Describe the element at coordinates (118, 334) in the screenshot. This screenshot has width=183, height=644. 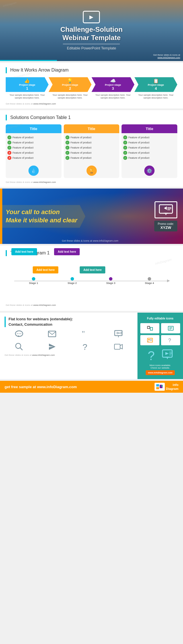
I see `icon-monitor` at that location.